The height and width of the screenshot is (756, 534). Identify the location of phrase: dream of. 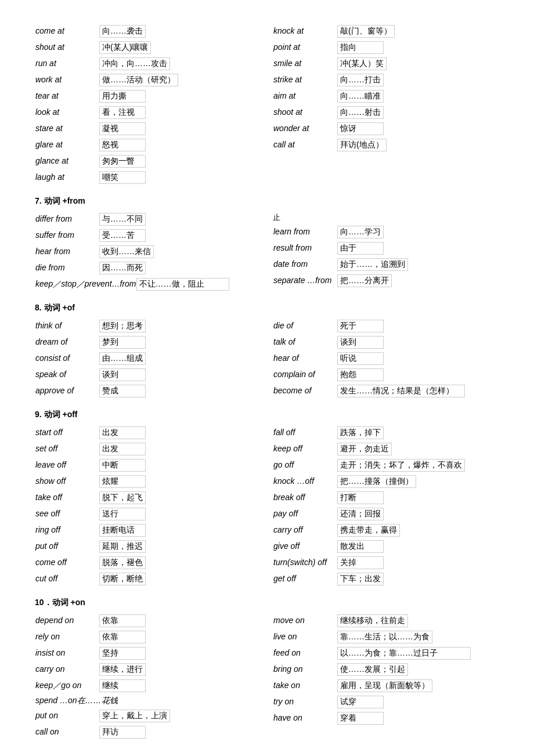
(67, 342).